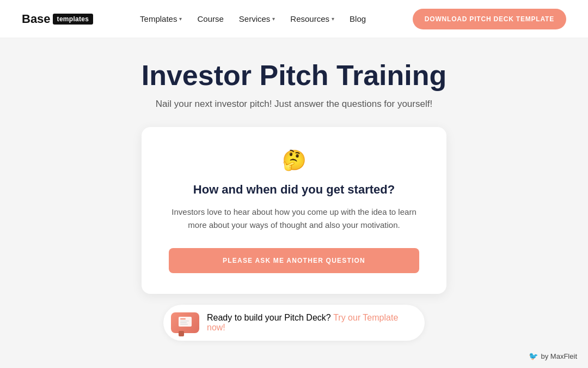  Describe the element at coordinates (313, 19) in the screenshot. I see `nav-item-resources: Resources ▾` at that location.